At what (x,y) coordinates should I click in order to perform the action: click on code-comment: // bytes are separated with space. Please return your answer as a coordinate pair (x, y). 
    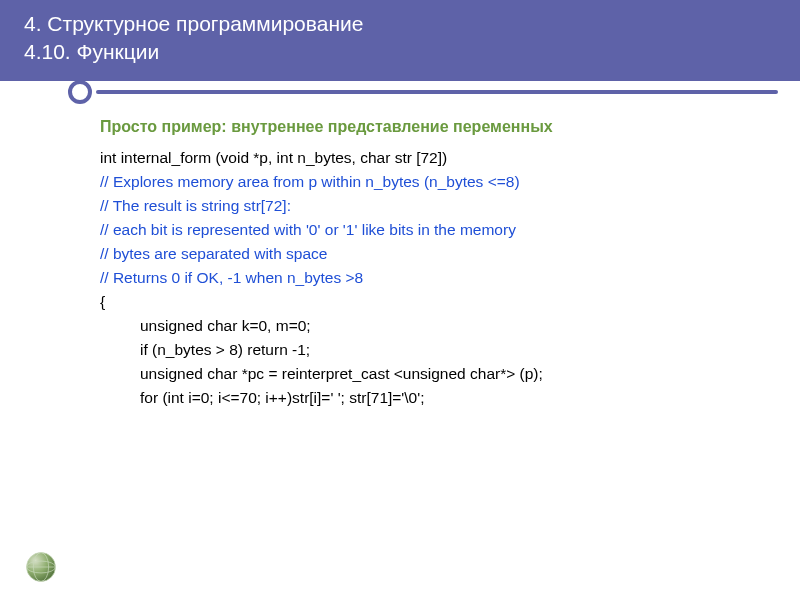
    Looking at the image, I should click on (435, 254).